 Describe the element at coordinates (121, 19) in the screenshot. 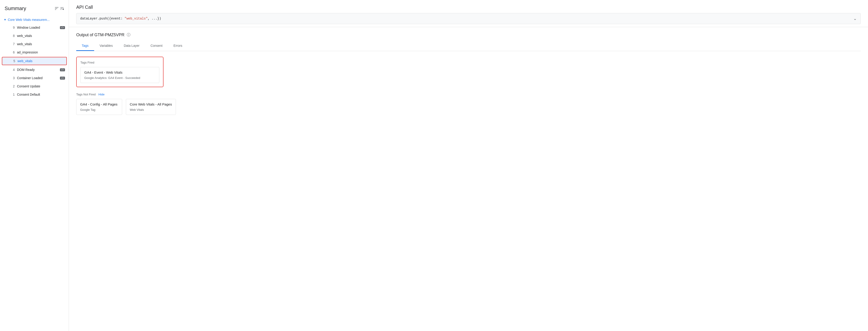

I see `code-text: dataLayer.push({event: "web_vitals", ...…` at that location.